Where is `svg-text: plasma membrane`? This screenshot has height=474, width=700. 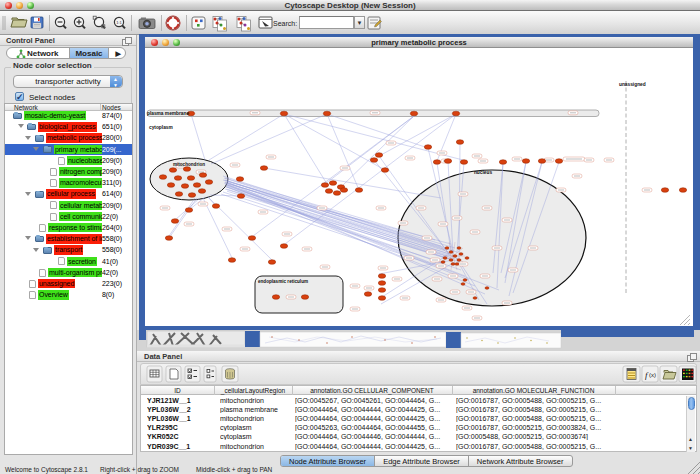
svg-text: plasma membrane is located at coordinates (168, 114).